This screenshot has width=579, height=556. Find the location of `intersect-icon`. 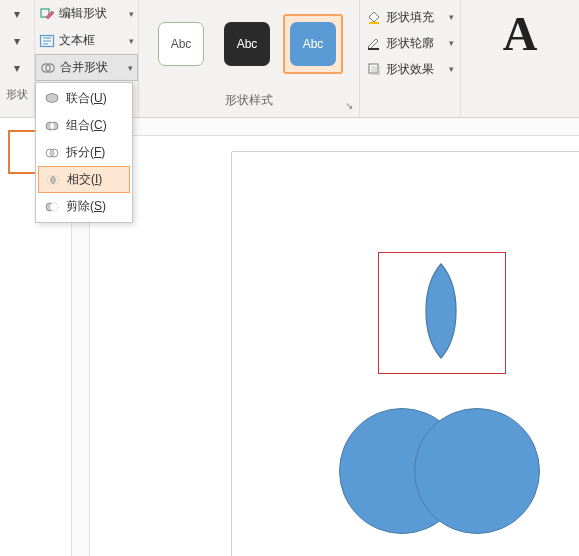

intersect-icon is located at coordinates (53, 180).